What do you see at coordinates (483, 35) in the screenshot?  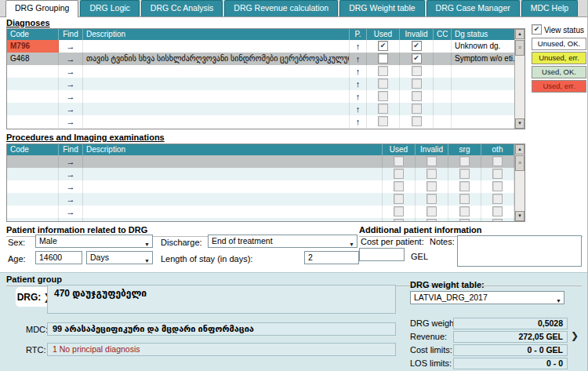 I see `column-header-dg-status: Dg status` at bounding box center [483, 35].